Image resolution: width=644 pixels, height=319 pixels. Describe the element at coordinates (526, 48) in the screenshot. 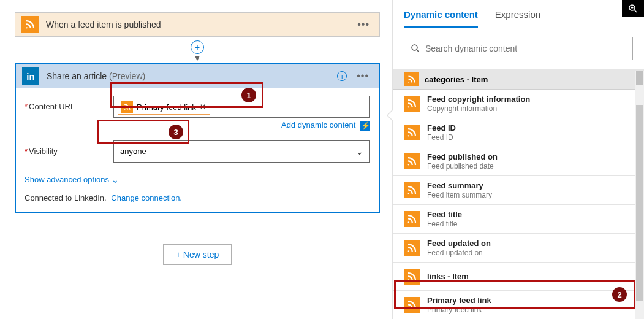

I see `search-field` at that location.